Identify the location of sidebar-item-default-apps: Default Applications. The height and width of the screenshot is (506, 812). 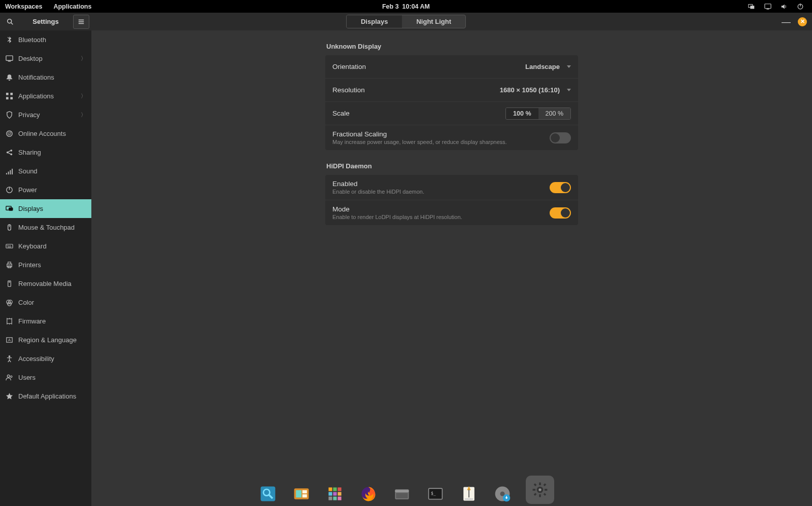
(46, 396).